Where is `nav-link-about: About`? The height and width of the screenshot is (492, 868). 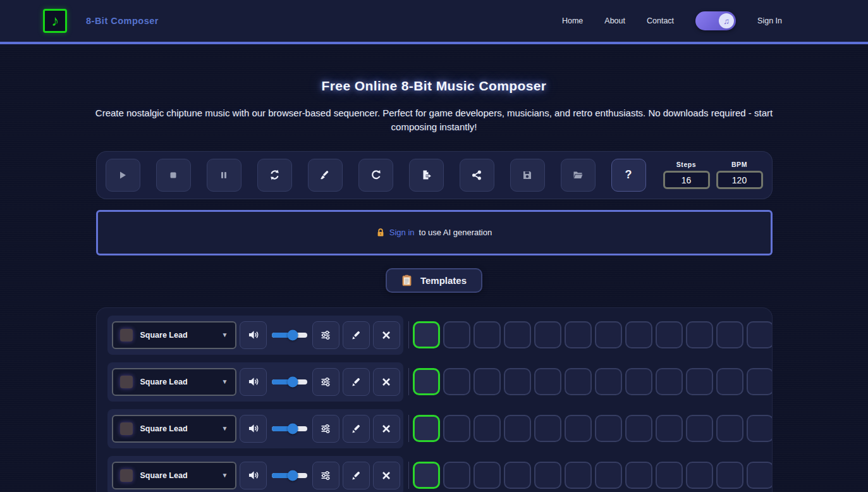 nav-link-about: About is located at coordinates (614, 21).